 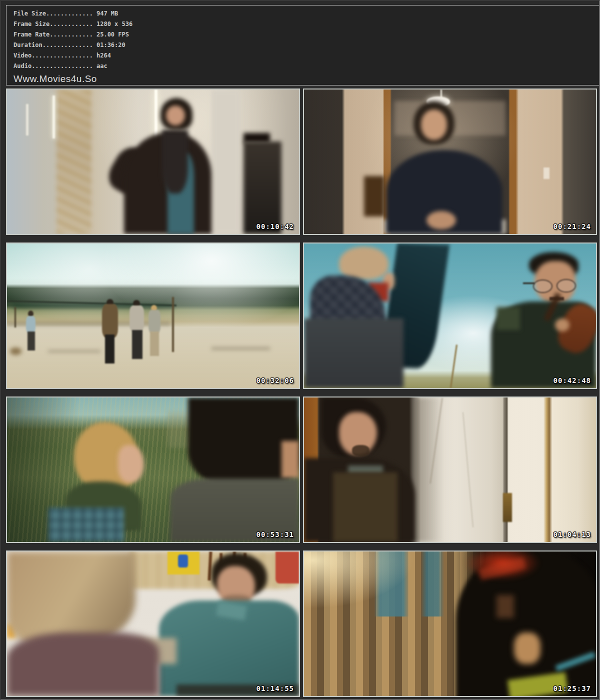 I want to click on website-watermark: Www.Movies4u.So, so click(x=307, y=79).